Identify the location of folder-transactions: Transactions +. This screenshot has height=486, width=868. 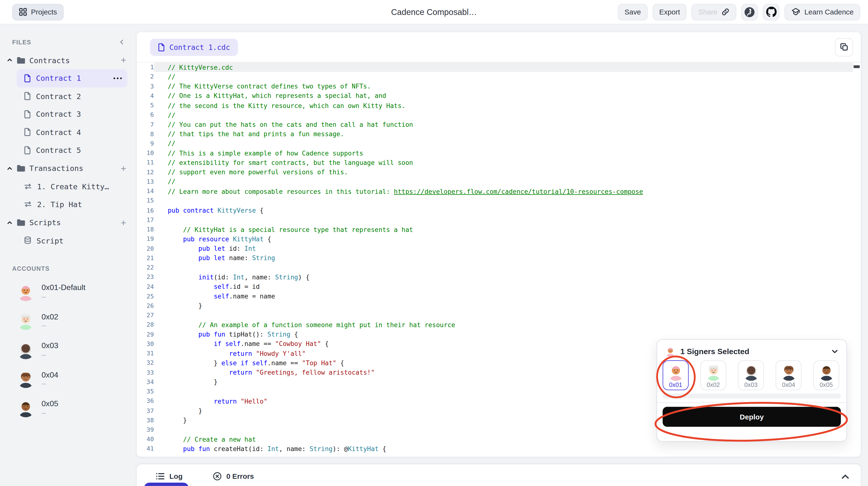
(68, 168).